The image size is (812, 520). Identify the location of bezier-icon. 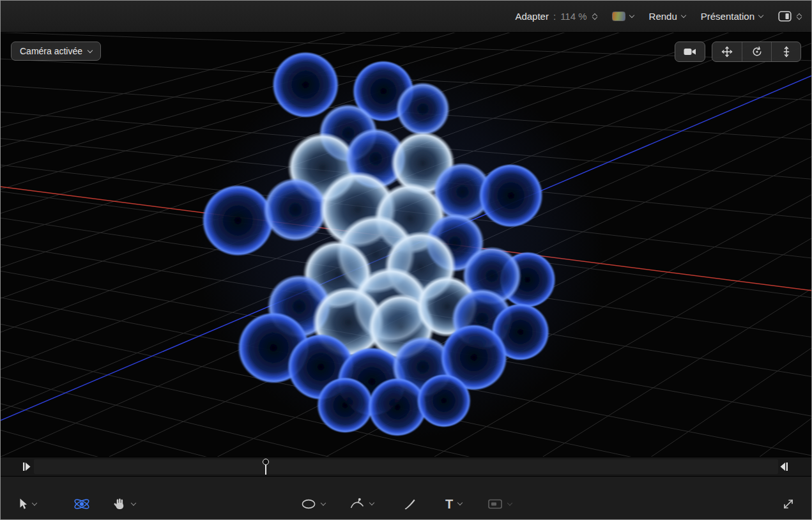
(357, 504).